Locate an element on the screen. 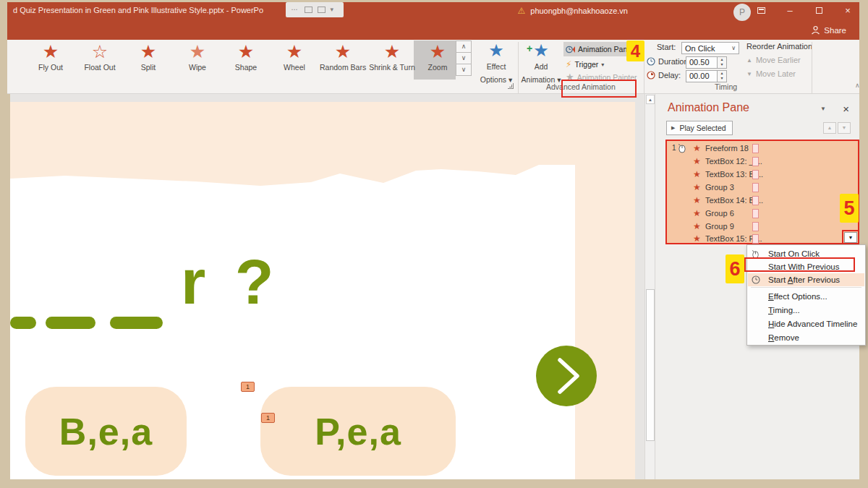  screen-icon is located at coordinates (321, 10).